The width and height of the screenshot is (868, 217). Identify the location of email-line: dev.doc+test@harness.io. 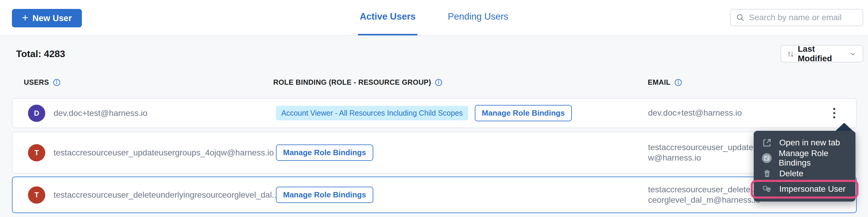
(695, 113).